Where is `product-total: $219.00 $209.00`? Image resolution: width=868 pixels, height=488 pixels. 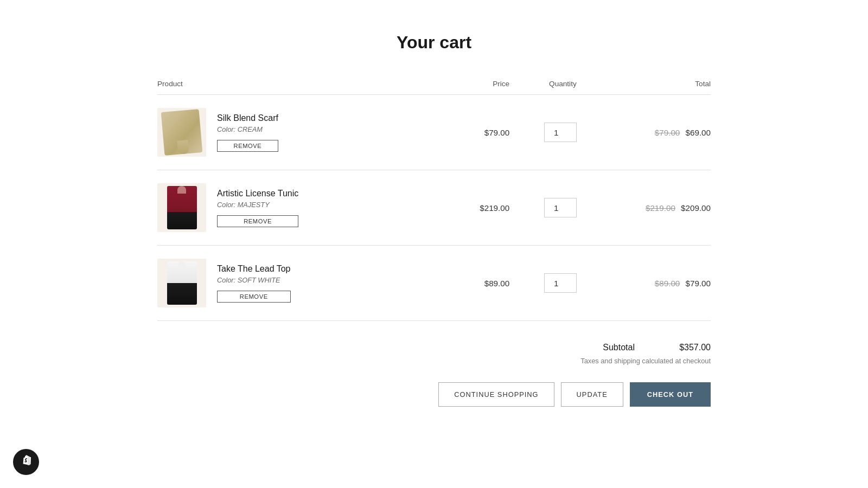 product-total: $219.00 $209.00 is located at coordinates (643, 208).